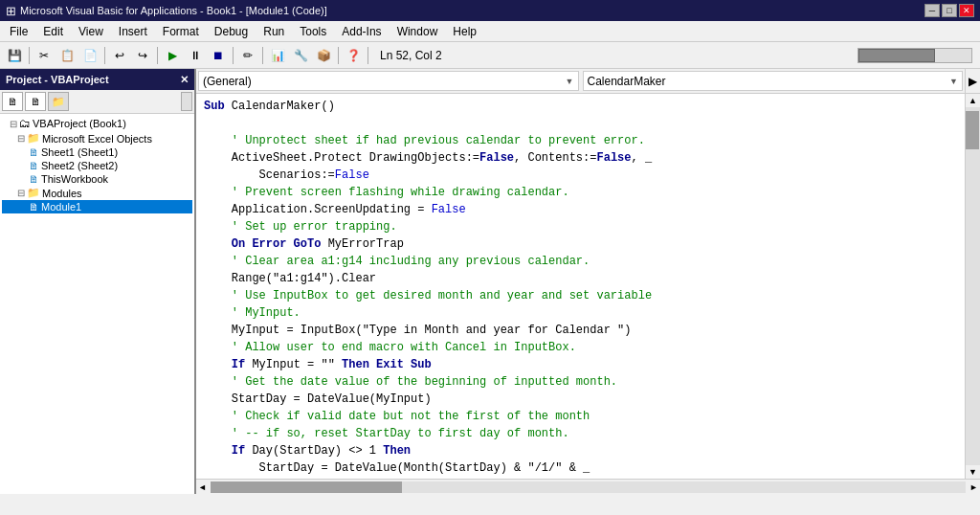  What do you see at coordinates (19, 32) in the screenshot?
I see `menu-file: File` at bounding box center [19, 32].